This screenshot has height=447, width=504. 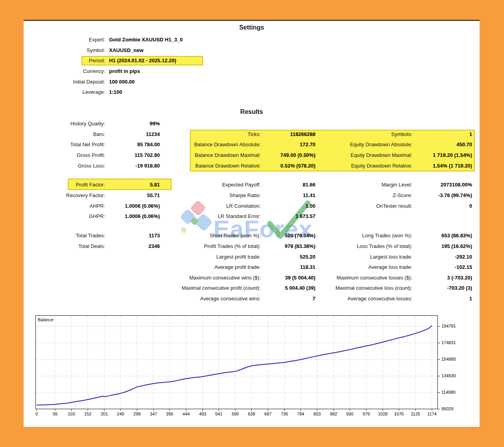 What do you see at coordinates (252, 112) in the screenshot?
I see `results-title: Results` at bounding box center [252, 112].